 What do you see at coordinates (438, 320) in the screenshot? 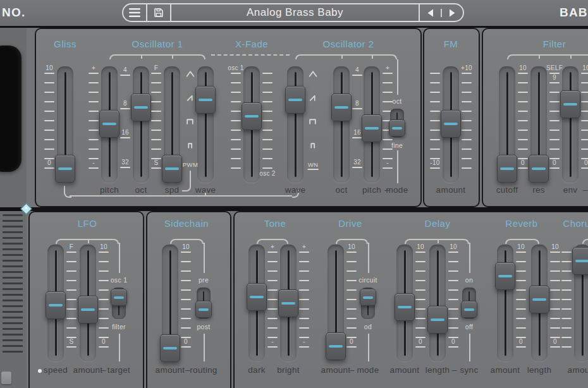
I see `delay-length-slider-handle` at bounding box center [438, 320].